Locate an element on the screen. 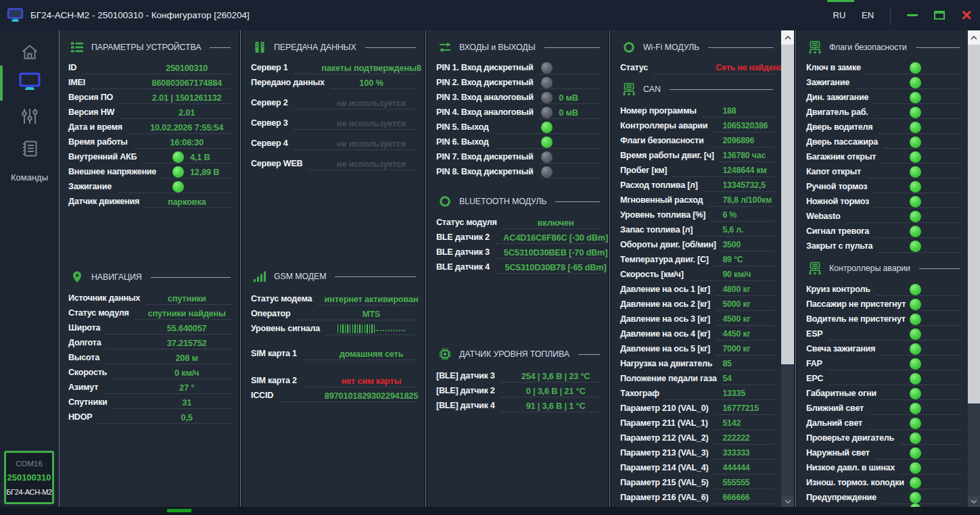 The image size is (980, 515). network-icon is located at coordinates (629, 89).